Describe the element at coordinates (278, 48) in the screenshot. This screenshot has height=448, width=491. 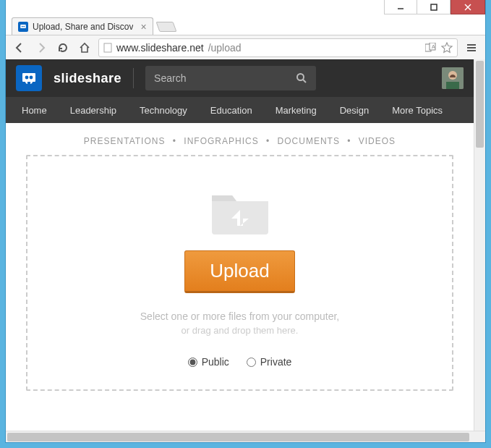
I see `address-bar: www.slideshare.net/upload A` at that location.